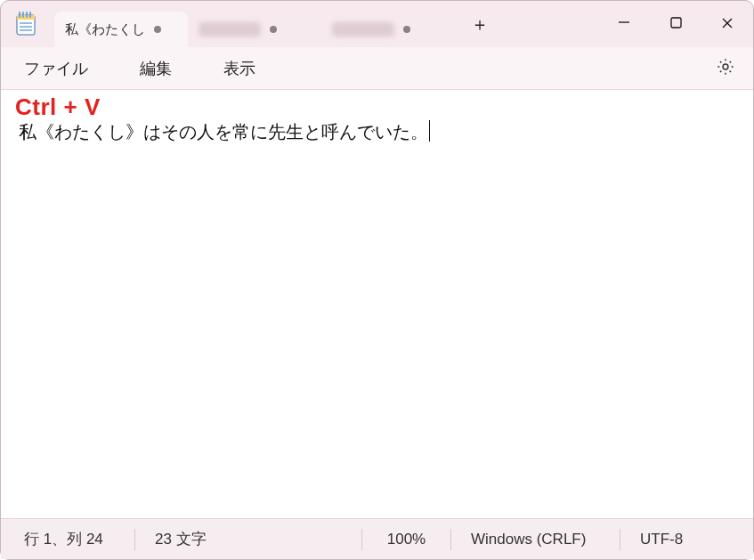 The image size is (754, 560). Describe the element at coordinates (224, 132) in the screenshot. I see `editor-content: 私《わたくし》はその人を常に先生と呼んでいた。` at that location.